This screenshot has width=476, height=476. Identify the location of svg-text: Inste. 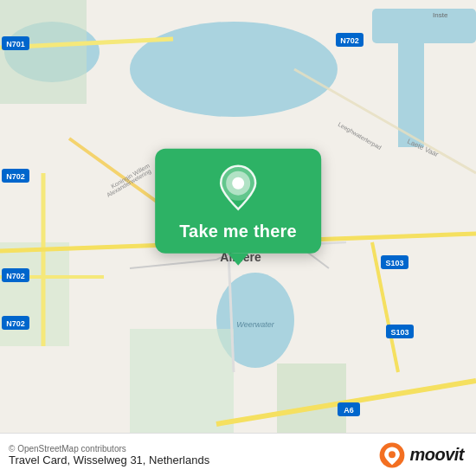
(441, 16).